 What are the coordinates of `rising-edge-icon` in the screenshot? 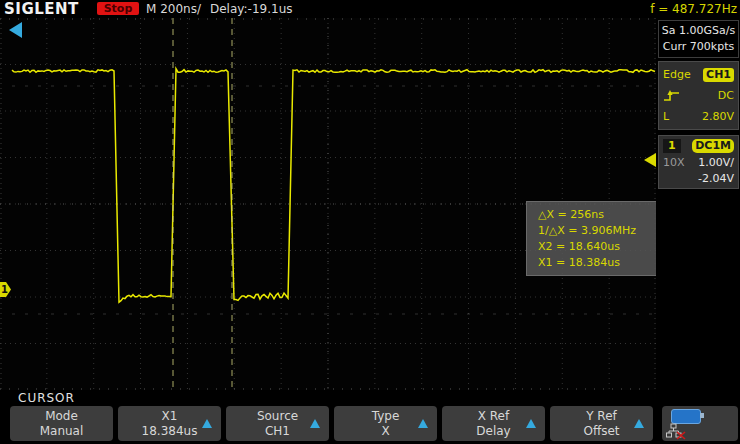 It's located at (672, 96).